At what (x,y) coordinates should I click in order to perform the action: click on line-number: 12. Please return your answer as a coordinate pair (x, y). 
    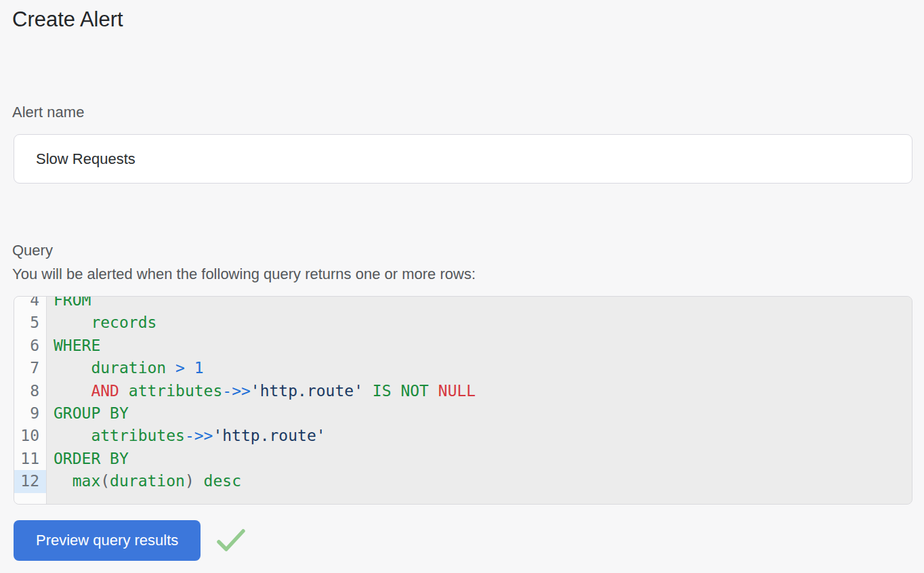
    Looking at the image, I should click on (30, 481).